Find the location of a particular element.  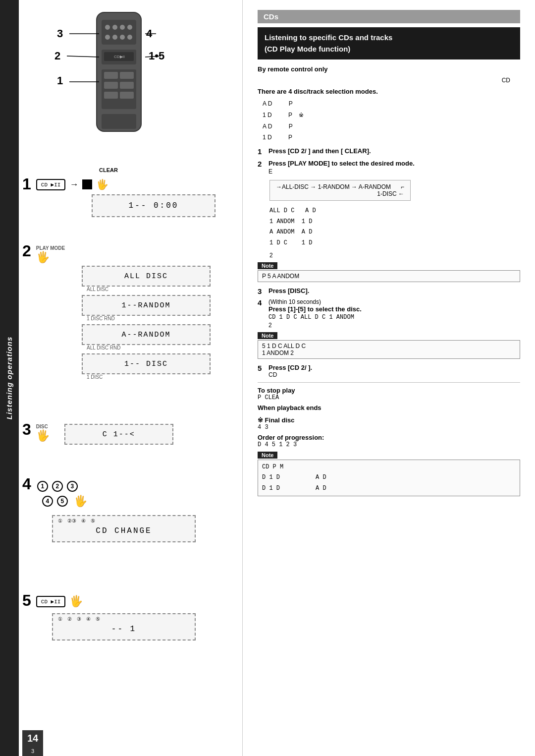

arrow-corner: ⌐ is located at coordinates (402, 187).